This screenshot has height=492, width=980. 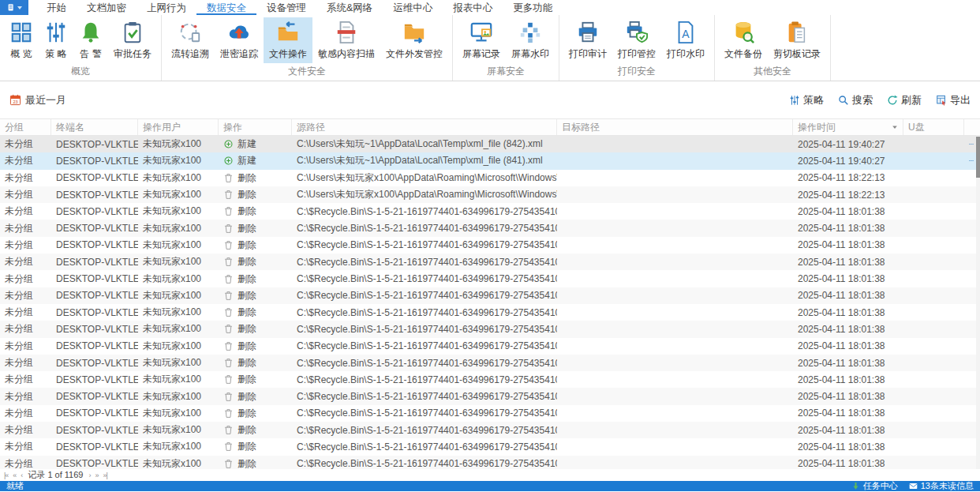 What do you see at coordinates (978, 302) in the screenshot?
I see `vertical-scrollbar` at bounding box center [978, 302].